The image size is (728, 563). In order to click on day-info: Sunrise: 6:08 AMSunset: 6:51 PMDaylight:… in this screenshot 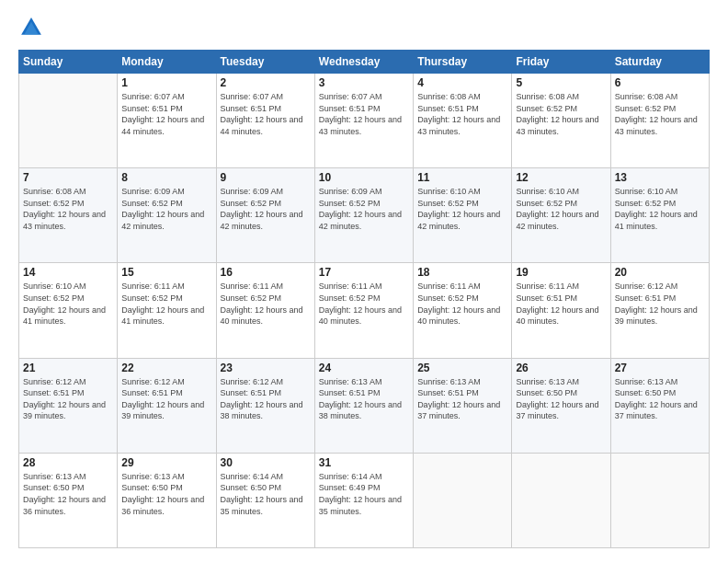, I will do `click(462, 114)`.